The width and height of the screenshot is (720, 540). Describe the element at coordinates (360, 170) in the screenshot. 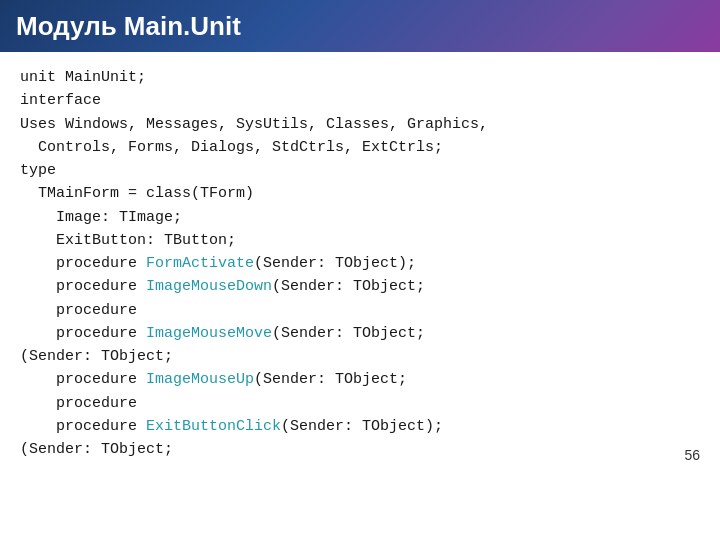

I see `code-line-type: type` at that location.